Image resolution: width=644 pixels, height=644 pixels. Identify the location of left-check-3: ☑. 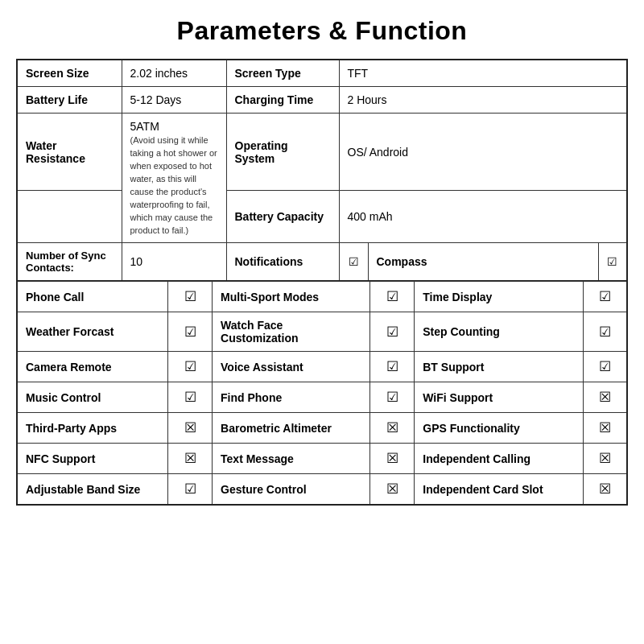
(190, 398).